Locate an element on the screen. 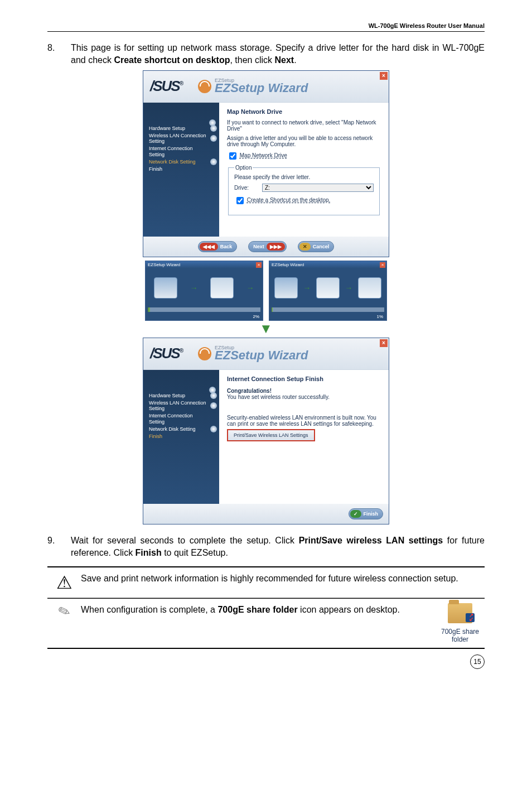  note-1: ⚠ Save and print network information is … is located at coordinates (266, 583).